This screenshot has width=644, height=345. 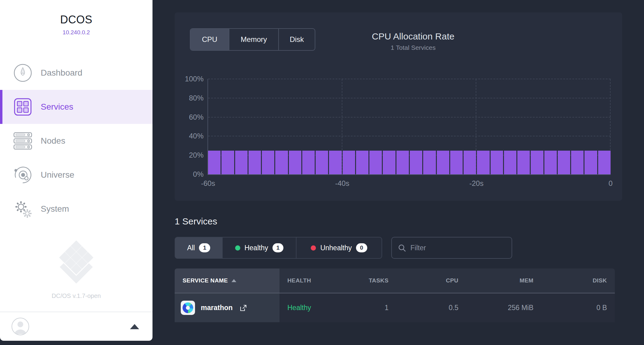 What do you see at coordinates (205, 281) in the screenshot?
I see `column-label: SERVICE NAME` at bounding box center [205, 281].